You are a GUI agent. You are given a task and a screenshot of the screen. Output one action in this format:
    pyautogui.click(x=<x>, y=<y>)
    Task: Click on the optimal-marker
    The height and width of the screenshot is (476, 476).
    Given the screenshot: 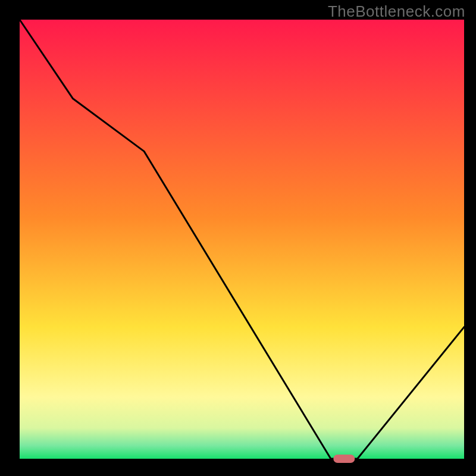 What is the action you would take?
    pyautogui.click(x=344, y=459)
    